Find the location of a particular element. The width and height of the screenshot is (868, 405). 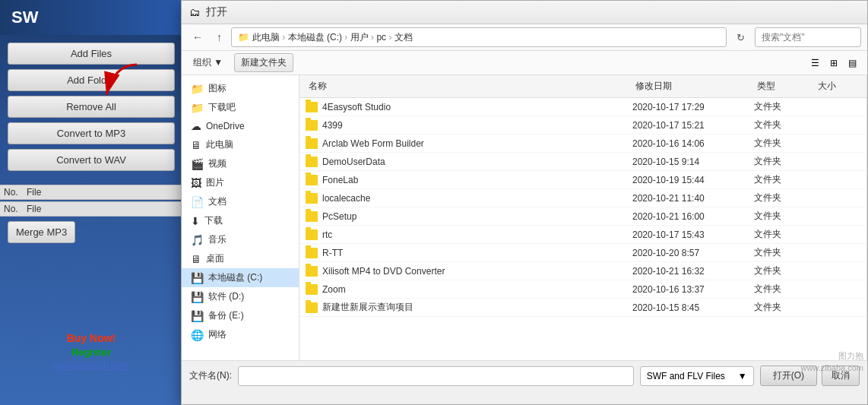

table-row: PcSetup 2020-10-21 16:00 文件夹 is located at coordinates (583, 217).